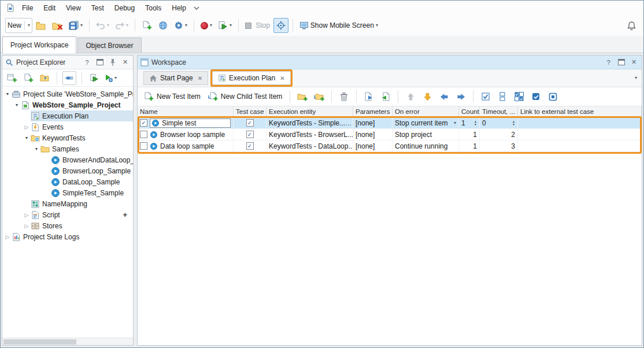  What do you see at coordinates (344, 97) in the screenshot?
I see `delete-item-button` at bounding box center [344, 97].